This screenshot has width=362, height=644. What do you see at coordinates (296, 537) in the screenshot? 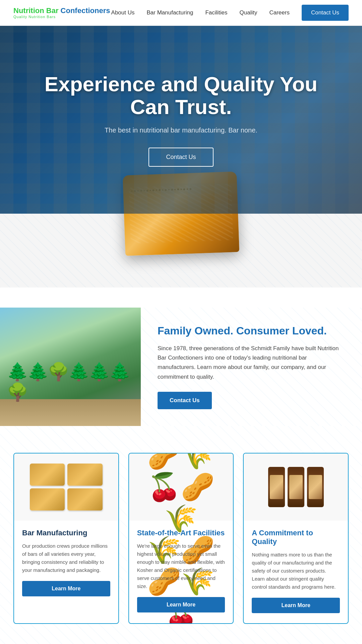
I see `card-3-title: A Commitment to Quality` at bounding box center [296, 537].